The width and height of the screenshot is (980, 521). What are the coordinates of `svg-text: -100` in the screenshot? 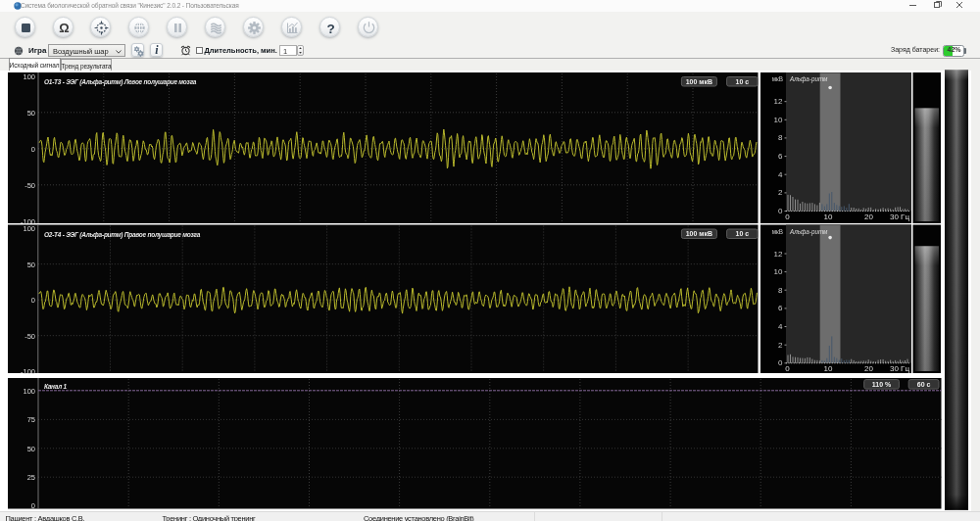 It's located at (27, 372).